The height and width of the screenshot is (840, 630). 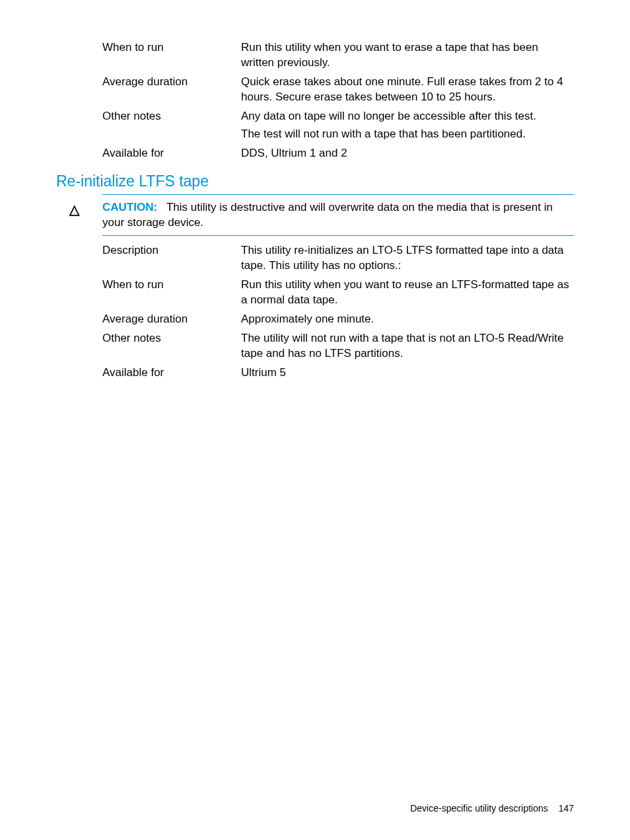 What do you see at coordinates (407, 293) in the screenshot?
I see `row-value: Run this utility when you want to reuse …` at bounding box center [407, 293].